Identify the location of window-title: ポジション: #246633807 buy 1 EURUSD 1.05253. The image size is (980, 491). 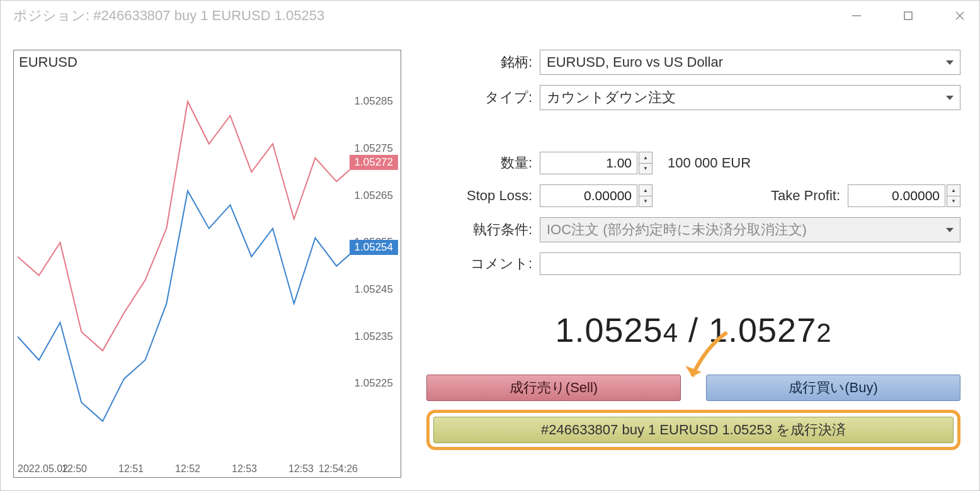
(169, 16).